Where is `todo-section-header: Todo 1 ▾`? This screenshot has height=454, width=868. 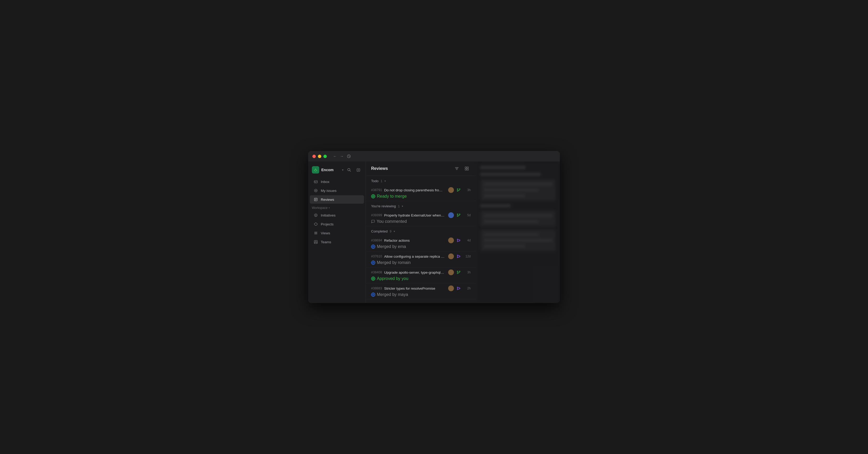
todo-section-header: Todo 1 ▾ is located at coordinates (421, 181).